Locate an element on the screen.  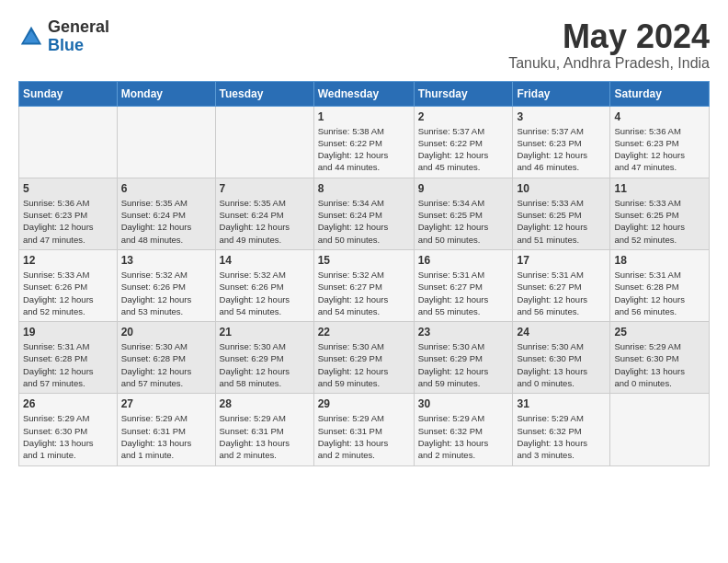
day-number: 28 is located at coordinates (265, 404).